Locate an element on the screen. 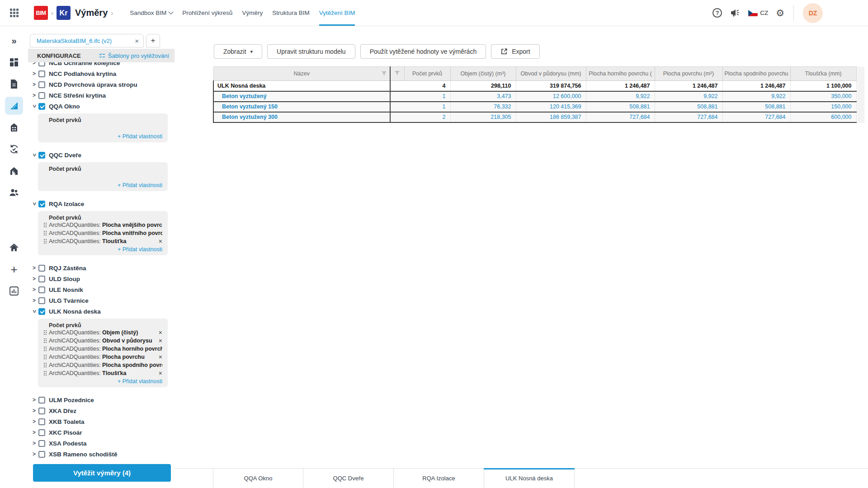  user-avatar: DZ is located at coordinates (813, 13).